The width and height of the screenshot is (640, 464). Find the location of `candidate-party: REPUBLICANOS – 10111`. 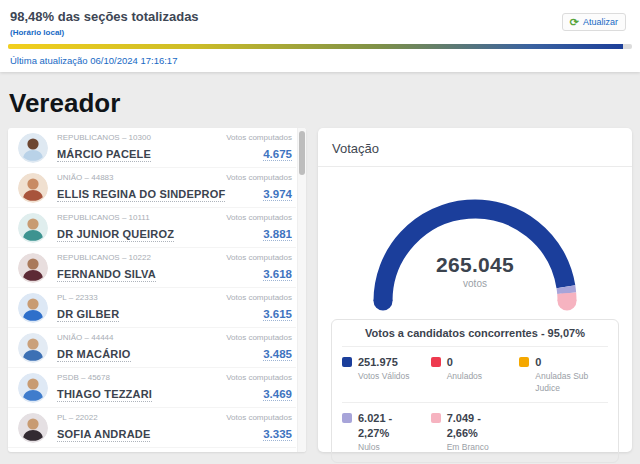

candidate-party: REPUBLICANOS – 10111 is located at coordinates (137, 218).